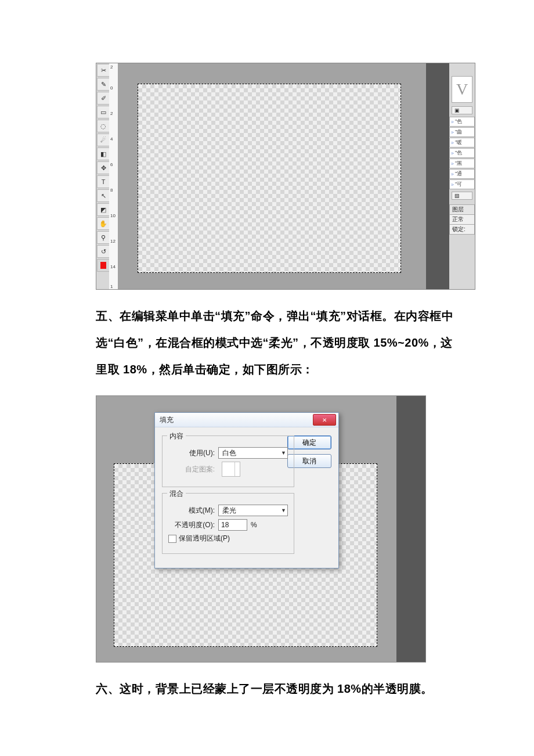  Describe the element at coordinates (462, 132) in the screenshot. I see `history-item: "曲` at that location.